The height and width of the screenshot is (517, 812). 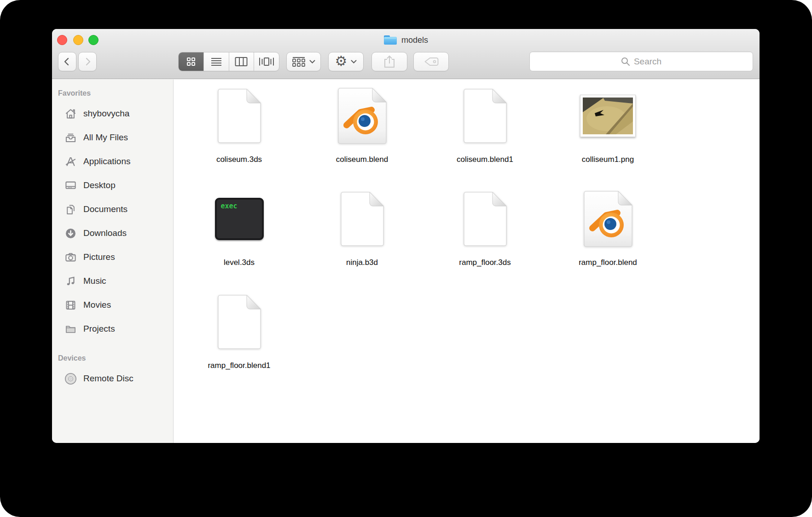 I want to click on sidebar-item-label: Documents, so click(x=105, y=209).